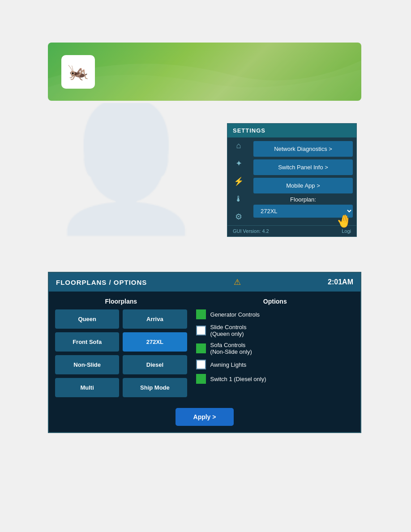  I want to click on checkbox-awning-lights, so click(201, 365).